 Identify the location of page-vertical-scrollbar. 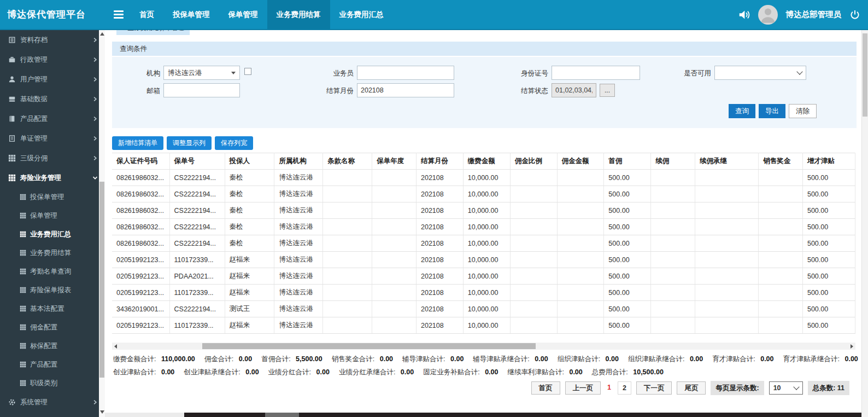
(865, 223).